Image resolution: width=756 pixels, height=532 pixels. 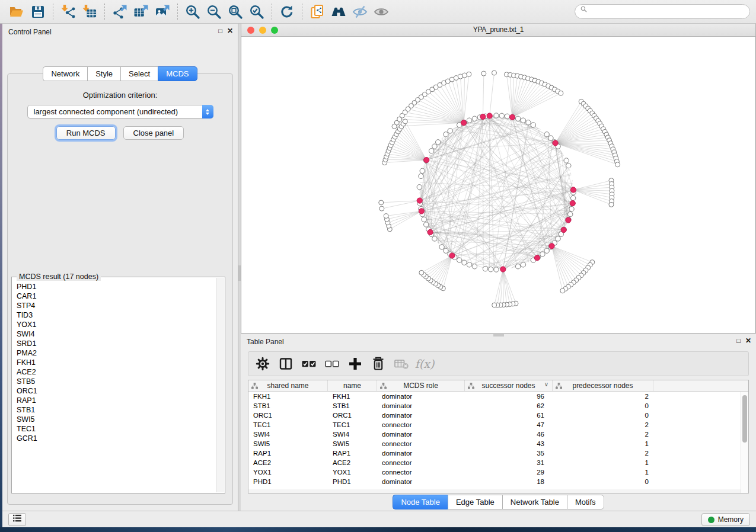 I want to click on save-session-button, so click(x=38, y=12).